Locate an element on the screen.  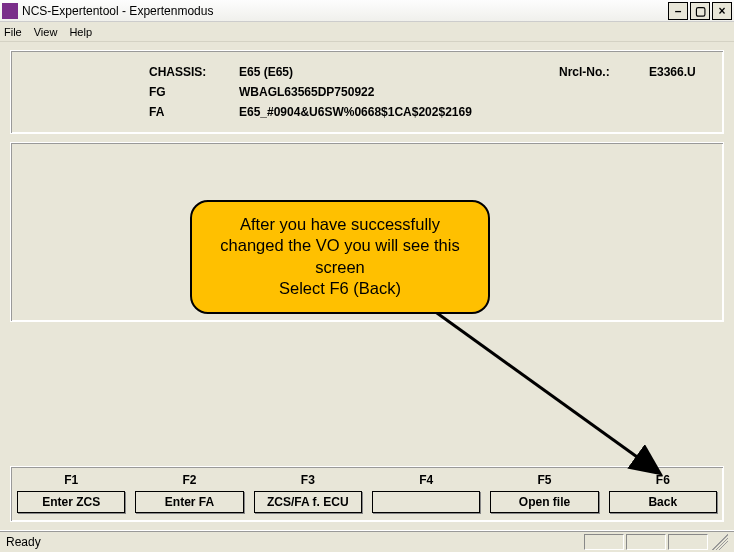
minimize-button: – is located at coordinates (678, 11).